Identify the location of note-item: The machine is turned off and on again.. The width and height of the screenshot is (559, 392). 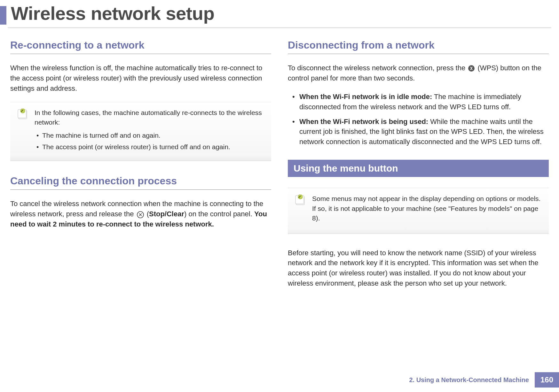
(150, 135).